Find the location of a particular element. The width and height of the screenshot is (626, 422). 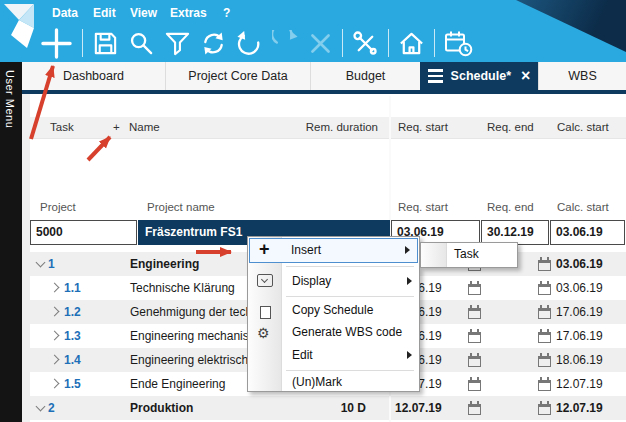

title-toolbar: Data Edit View Extras ? is located at coordinates (313, 31).